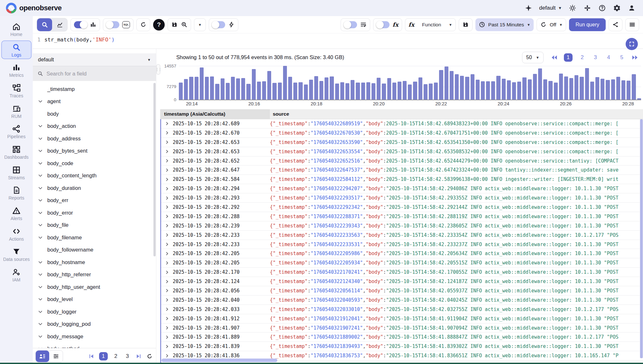 The image size is (643, 364). Describe the element at coordinates (402, 310) in the screenshot. I see `log-row: 2025-10-15 20:28:42.033 {"_timestamp":"1…` at that location.